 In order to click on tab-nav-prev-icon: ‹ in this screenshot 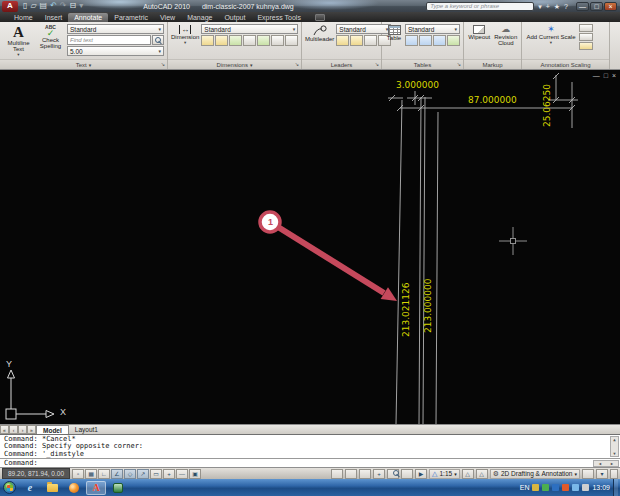, I will do `click(14, 430)`.